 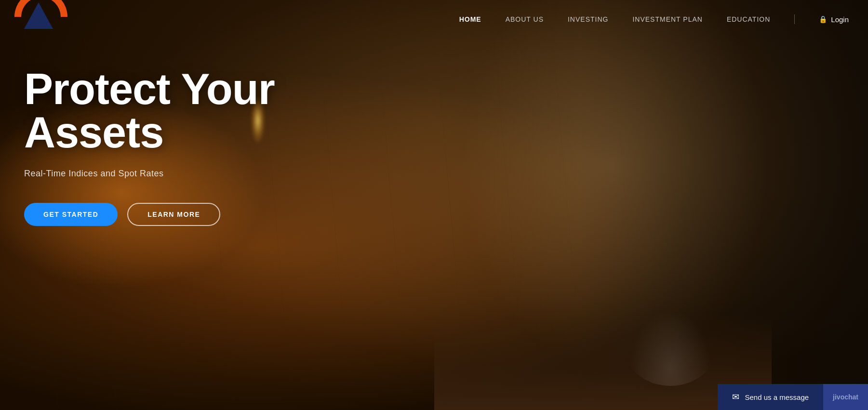 What do you see at coordinates (667, 19) in the screenshot?
I see `nav-investment-plan: INVESTMENT PLAN` at bounding box center [667, 19].